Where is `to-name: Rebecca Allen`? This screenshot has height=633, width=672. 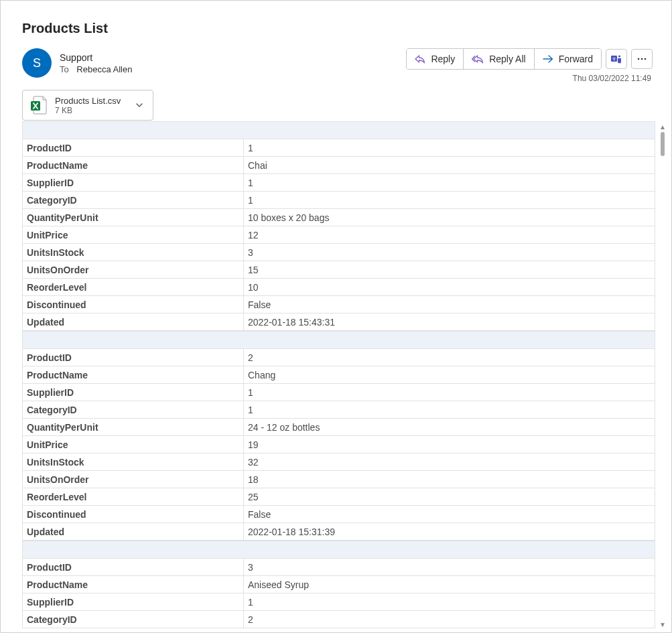
to-name: Rebecca Allen is located at coordinates (105, 70).